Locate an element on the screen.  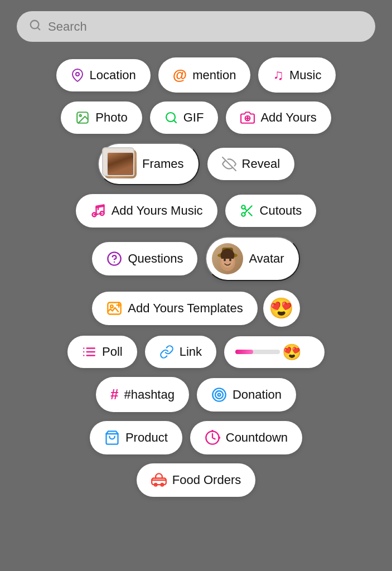
poll-sticker: Poll is located at coordinates (103, 352).